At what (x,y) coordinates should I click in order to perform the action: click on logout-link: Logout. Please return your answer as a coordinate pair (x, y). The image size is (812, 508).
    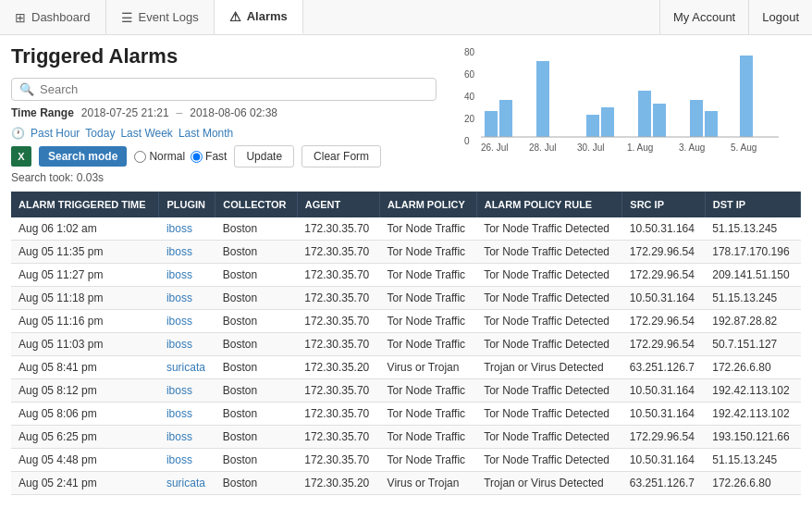
    Looking at the image, I should click on (781, 18).